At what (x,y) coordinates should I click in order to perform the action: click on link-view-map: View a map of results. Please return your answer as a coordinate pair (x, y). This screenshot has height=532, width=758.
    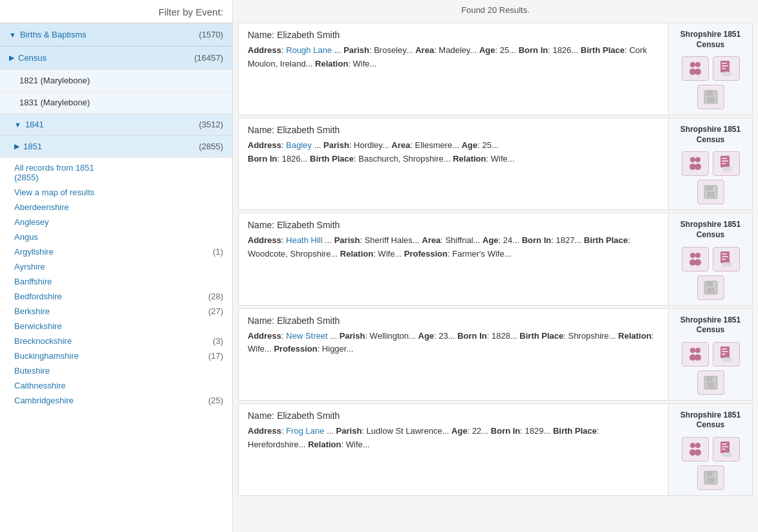
    Looking at the image, I should click on (116, 193).